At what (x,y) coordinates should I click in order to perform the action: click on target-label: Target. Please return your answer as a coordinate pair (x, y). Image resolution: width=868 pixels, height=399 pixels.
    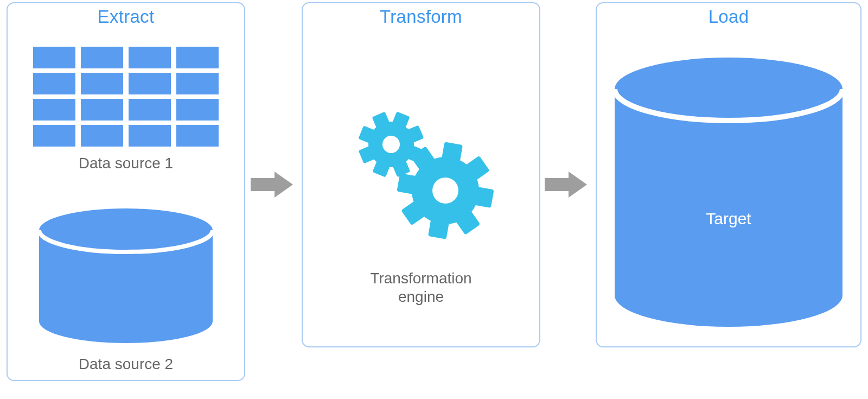
    Looking at the image, I should click on (729, 219).